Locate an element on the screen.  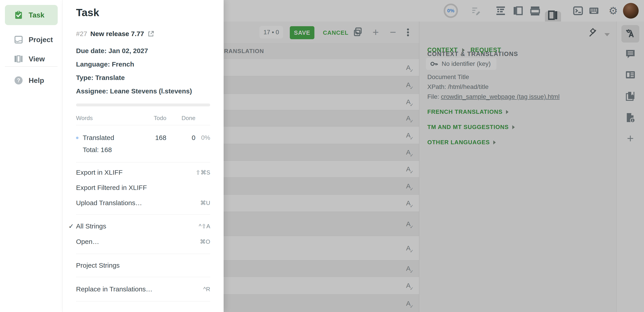
menu-replace-in-translations: Replace in Translations…^R is located at coordinates (143, 289).